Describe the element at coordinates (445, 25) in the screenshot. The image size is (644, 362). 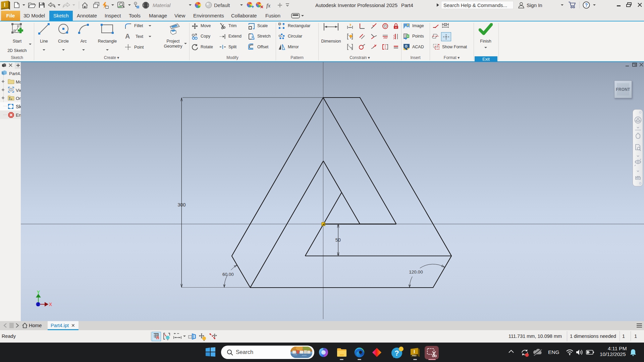
I see `svg-text: (x)` at that location.